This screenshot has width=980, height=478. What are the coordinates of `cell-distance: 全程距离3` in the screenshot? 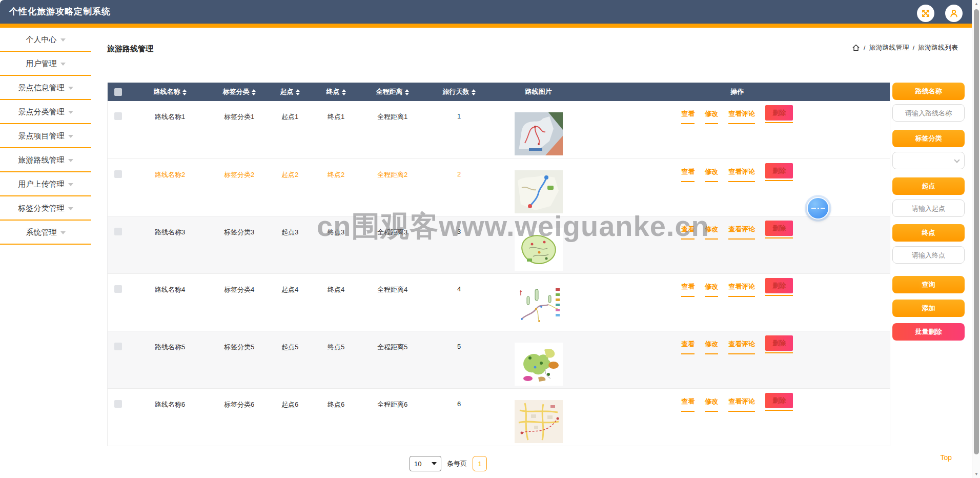 It's located at (393, 245).